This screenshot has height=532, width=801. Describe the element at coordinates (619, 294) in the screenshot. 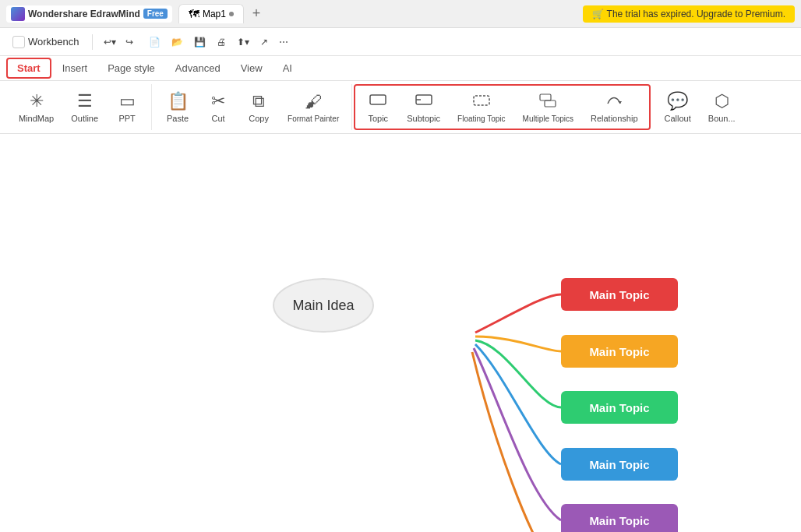

I see `topic-1-label: Main Topic` at that location.